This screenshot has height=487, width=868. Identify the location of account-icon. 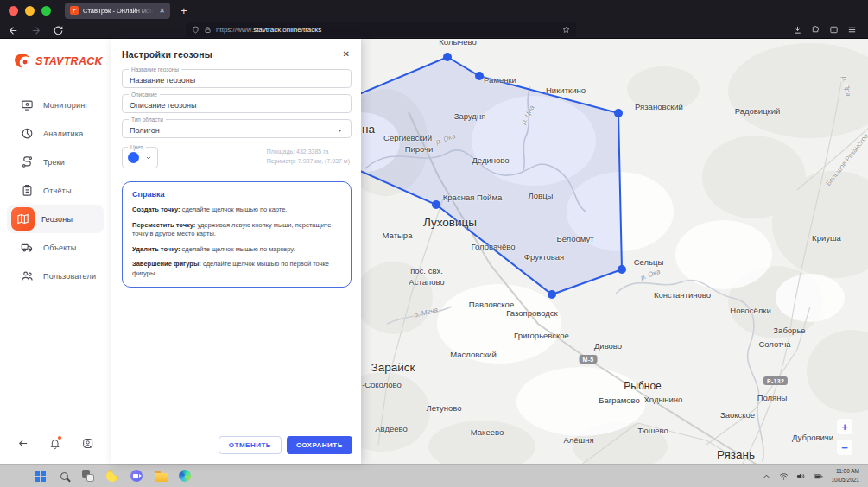
(88, 444).